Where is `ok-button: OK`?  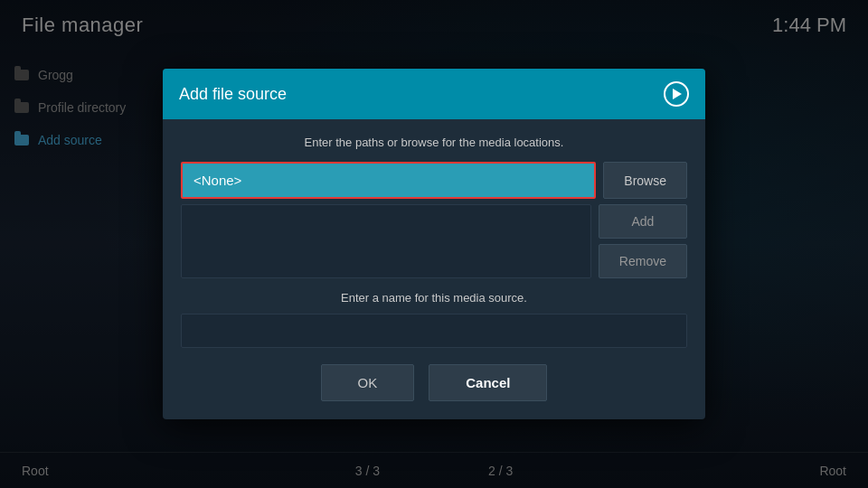 ok-button: OK is located at coordinates (368, 383).